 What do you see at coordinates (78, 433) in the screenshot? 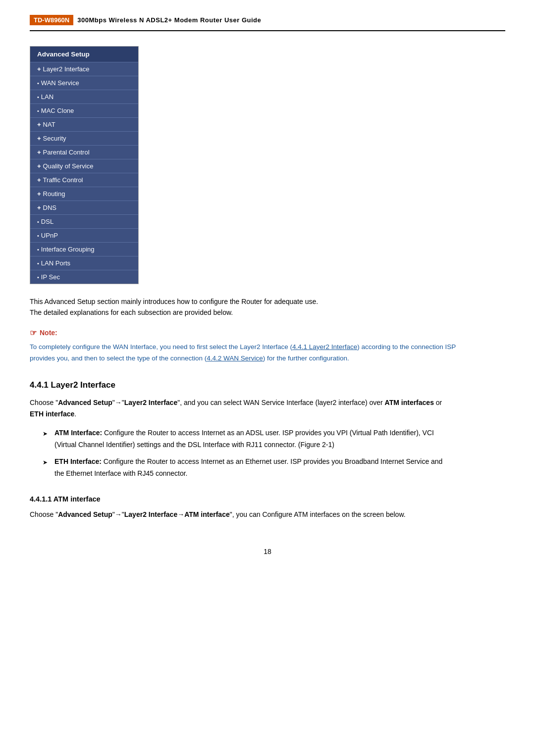
I see `atm-term: ATM Interface:` at bounding box center [78, 433].